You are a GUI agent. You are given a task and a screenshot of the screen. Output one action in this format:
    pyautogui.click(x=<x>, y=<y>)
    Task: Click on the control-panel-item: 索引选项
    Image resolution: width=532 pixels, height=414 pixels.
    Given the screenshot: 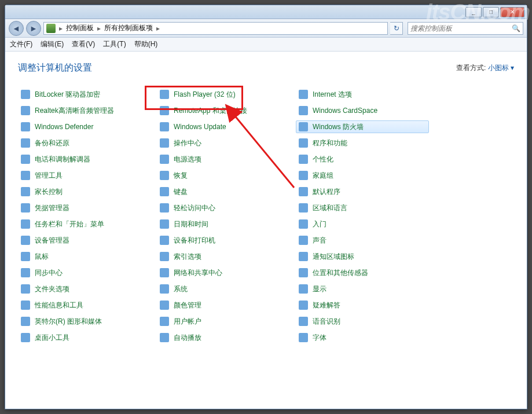 What is the action you would take?
    pyautogui.click(x=223, y=257)
    